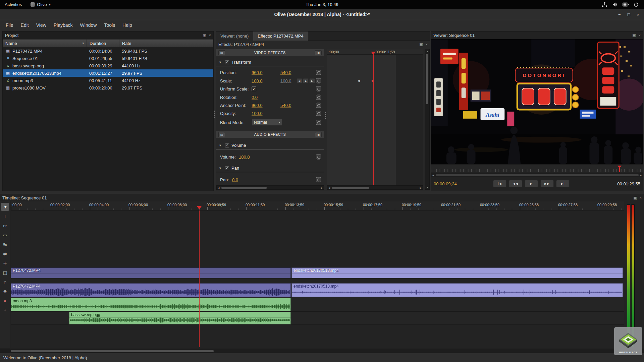 This screenshot has height=362, width=644. Describe the element at coordinates (615, 5) in the screenshot. I see `volume-icon` at that location.